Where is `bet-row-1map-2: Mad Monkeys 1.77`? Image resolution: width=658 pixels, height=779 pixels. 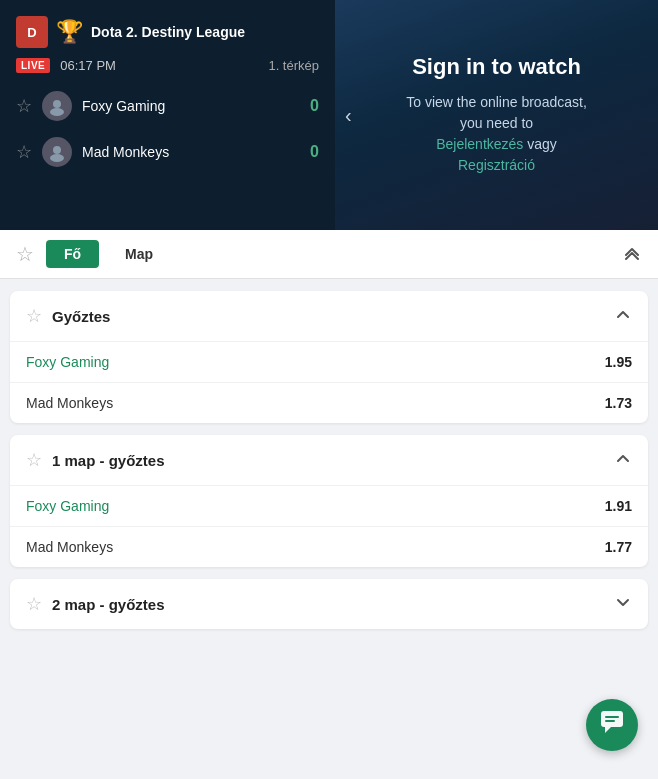 bet-row-1map-2: Mad Monkeys 1.77 is located at coordinates (329, 546).